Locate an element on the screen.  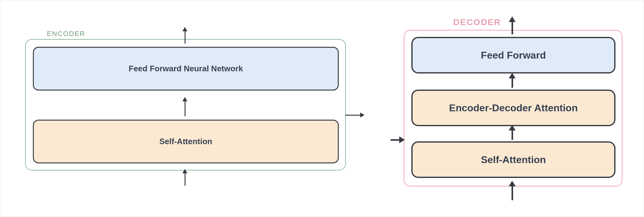
encoder-feed-forward-block: Feed Forward Neural Network is located at coordinates (186, 69).